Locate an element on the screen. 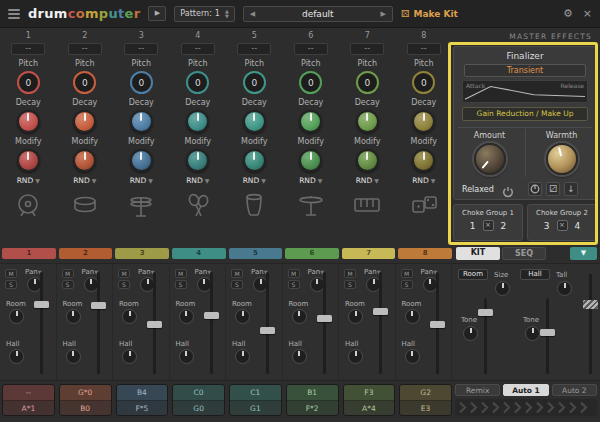  master-fader is located at coordinates (590, 324).